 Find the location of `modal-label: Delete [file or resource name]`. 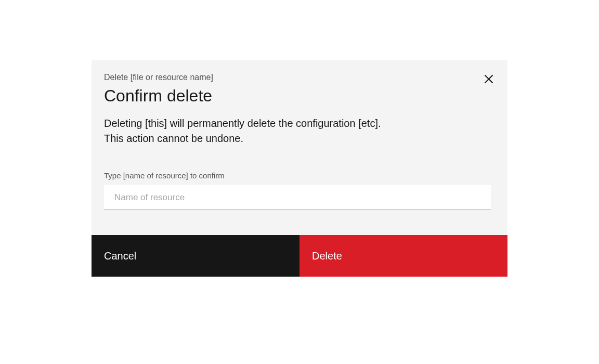

modal-label: Delete [file or resource name] is located at coordinates (300, 77).